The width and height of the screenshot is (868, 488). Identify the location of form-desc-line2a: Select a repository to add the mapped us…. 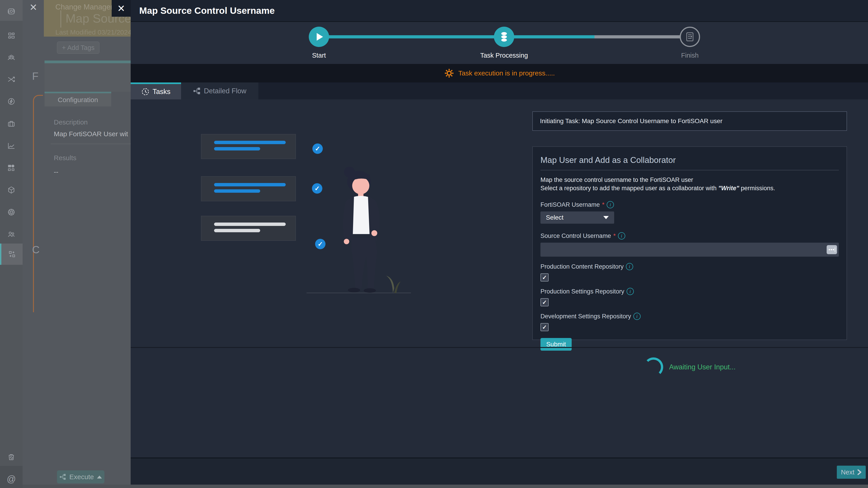
(629, 188).